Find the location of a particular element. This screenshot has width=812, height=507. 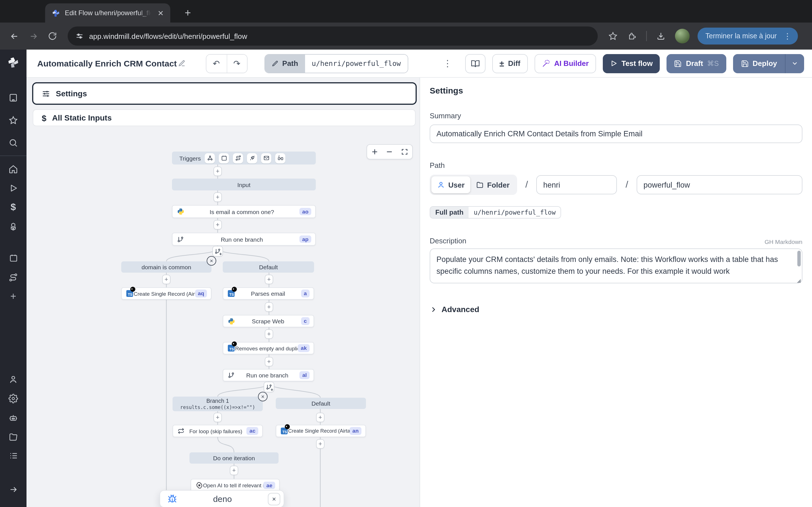

sidebar-workers-icon is located at coordinates (13, 417).